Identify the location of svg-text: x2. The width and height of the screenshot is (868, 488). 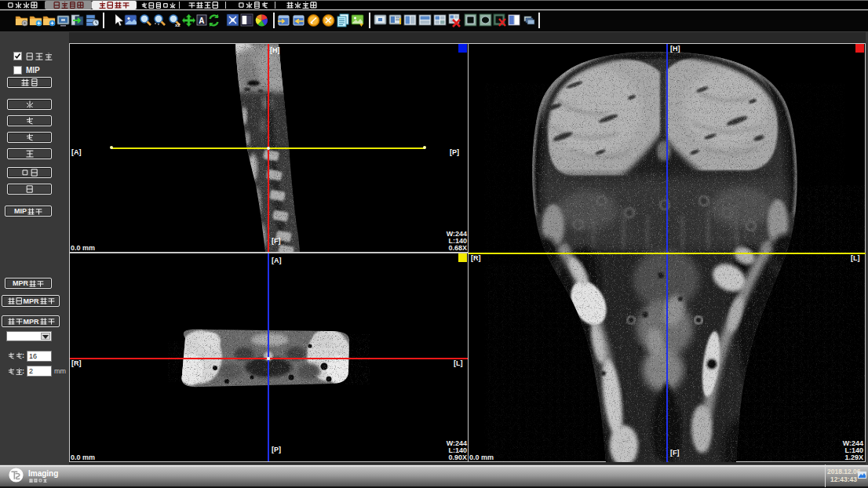
(177, 25).